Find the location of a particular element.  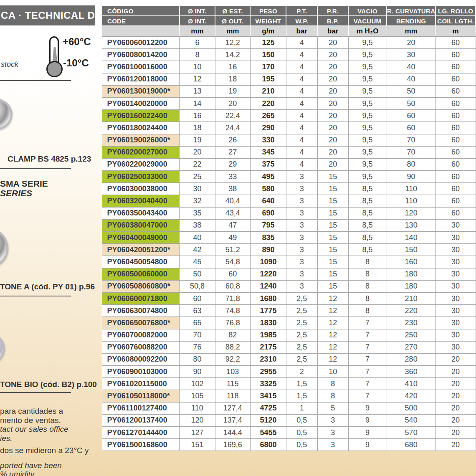

bending-radius-cell: 250 is located at coordinates (411, 335).